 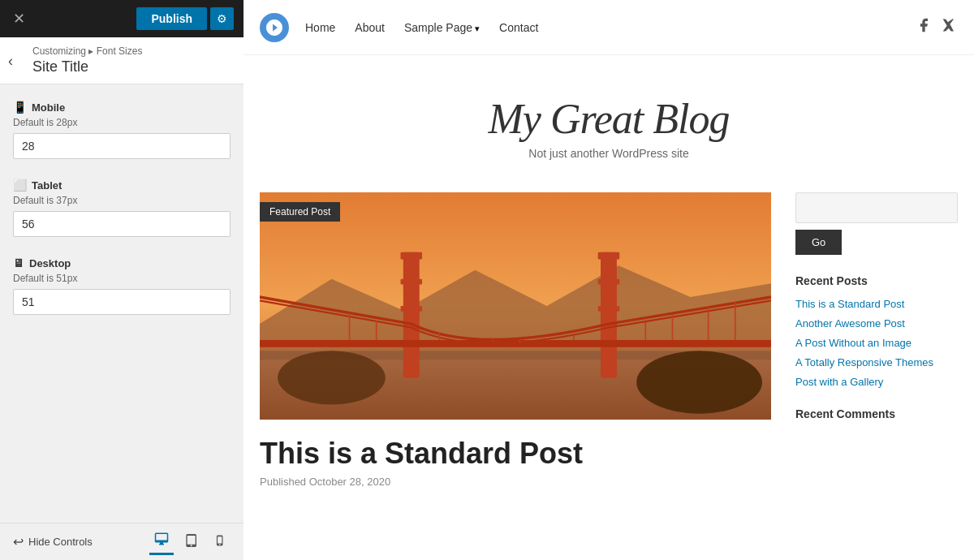 What do you see at coordinates (877, 281) in the screenshot?
I see `recent-posts-title: Recent Posts` at bounding box center [877, 281].